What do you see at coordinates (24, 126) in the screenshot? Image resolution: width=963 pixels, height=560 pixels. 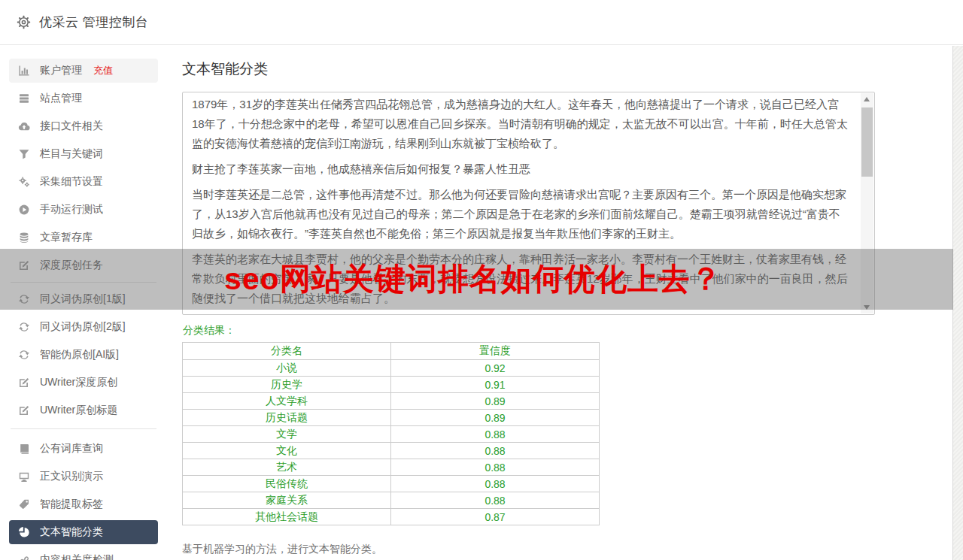 I see `cloud-upload-icon` at bounding box center [24, 126].